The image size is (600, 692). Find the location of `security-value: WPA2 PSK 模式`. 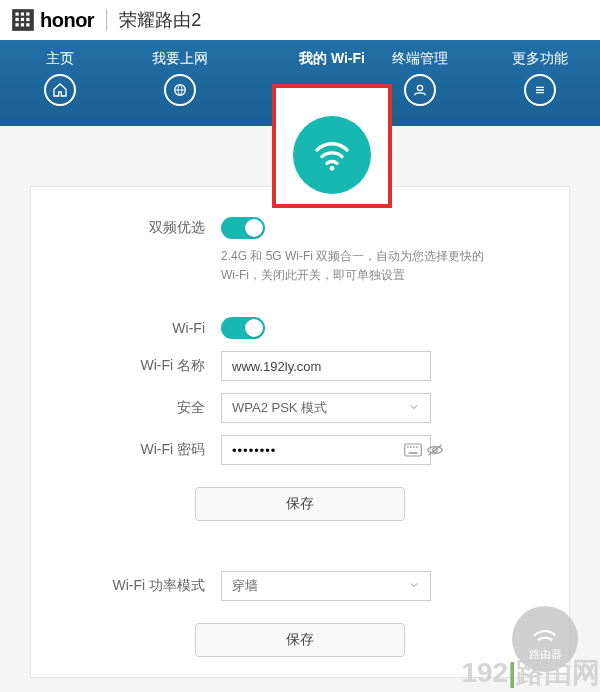

security-value: WPA2 PSK 模式 is located at coordinates (280, 408).